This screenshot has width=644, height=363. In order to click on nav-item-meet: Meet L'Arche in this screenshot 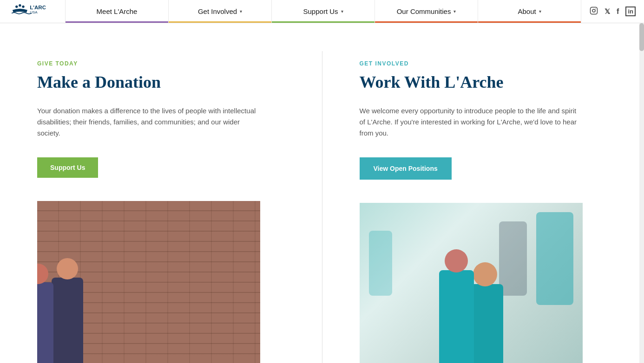, I will do `click(117, 11)`.